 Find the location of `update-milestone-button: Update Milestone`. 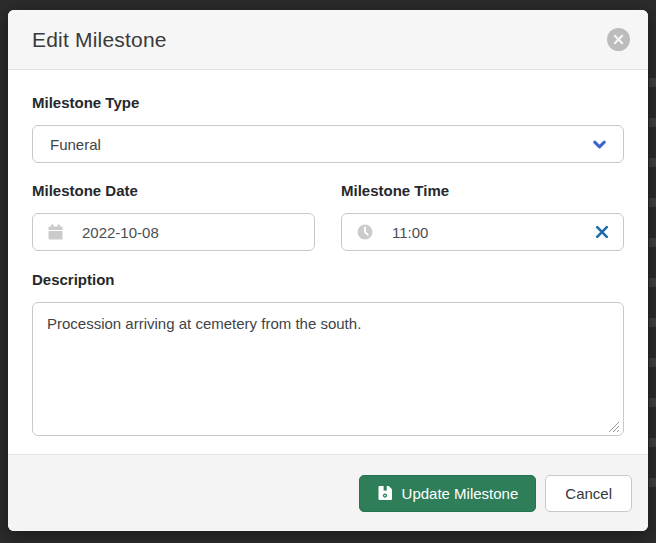

update-milestone-button: Update Milestone is located at coordinates (448, 494).